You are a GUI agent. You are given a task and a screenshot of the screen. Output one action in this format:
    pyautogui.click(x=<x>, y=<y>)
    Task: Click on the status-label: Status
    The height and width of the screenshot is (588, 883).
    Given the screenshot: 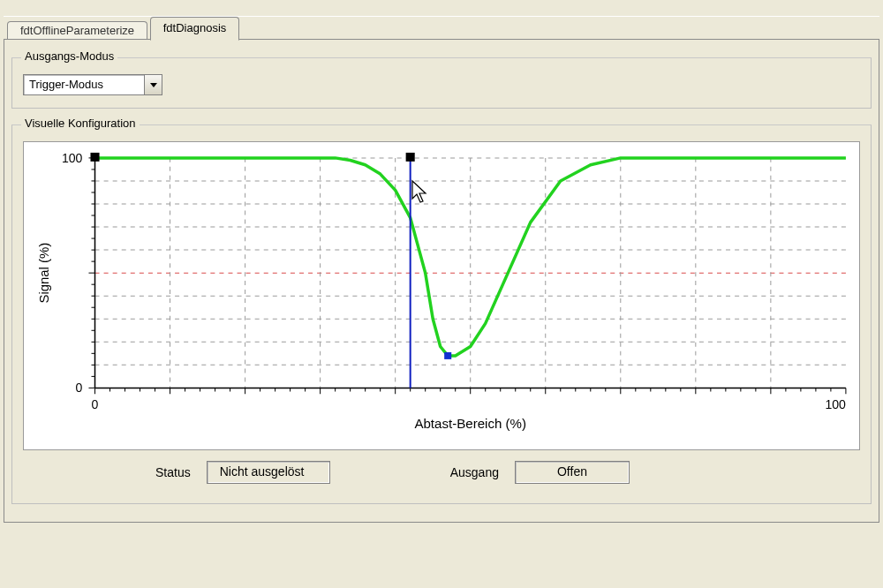 What is the action you would take?
    pyautogui.click(x=173, y=472)
    